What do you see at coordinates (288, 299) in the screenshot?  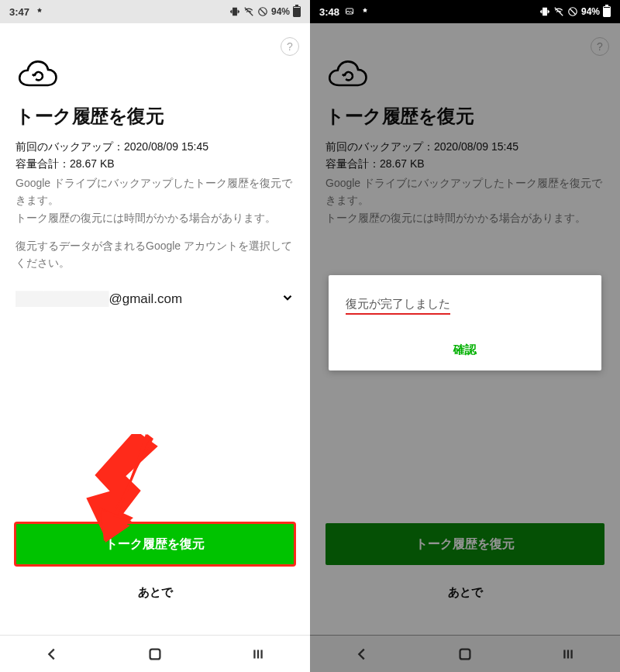 I see `chevron-down-icon` at bounding box center [288, 299].